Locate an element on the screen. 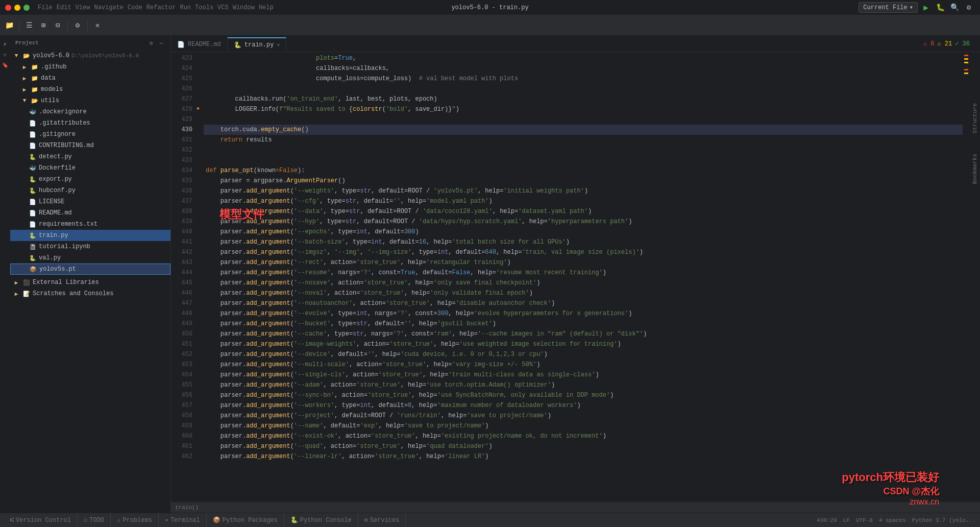 The width and height of the screenshot is (980, 527). structure-side-tab: Structure is located at coordinates (975, 118).